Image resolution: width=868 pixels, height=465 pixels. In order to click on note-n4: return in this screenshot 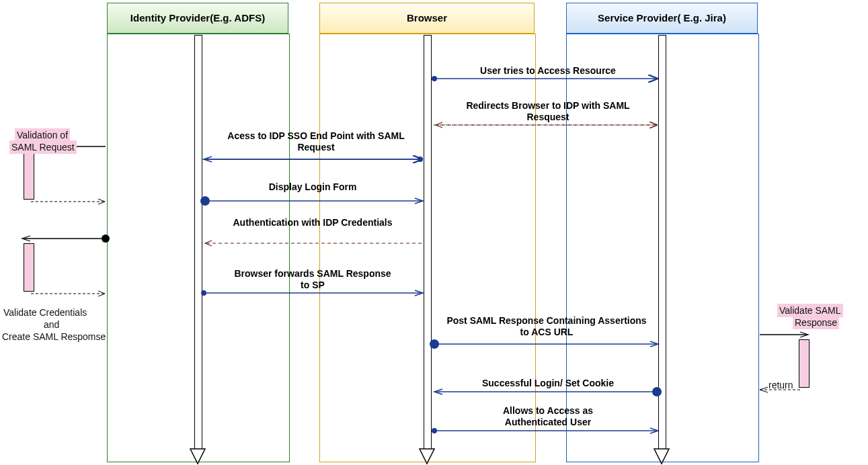, I will do `click(781, 385)`.